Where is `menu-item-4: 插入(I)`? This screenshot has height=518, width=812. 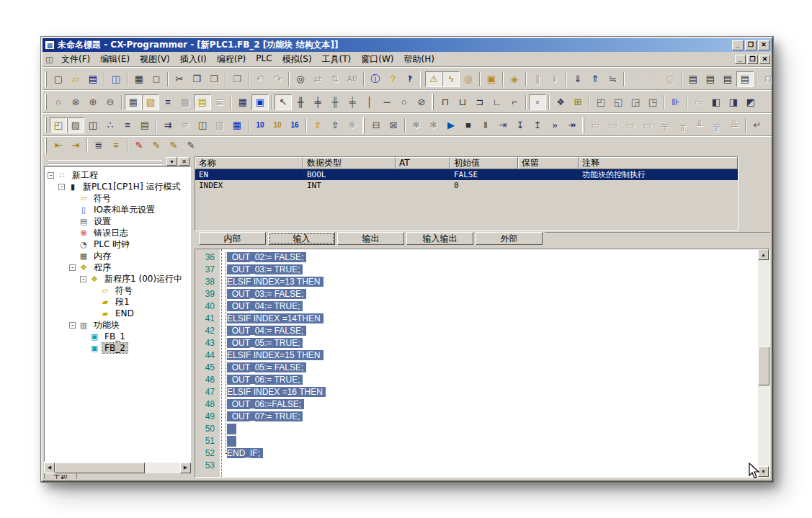
menu-item-4: 插入(I) is located at coordinates (193, 59).